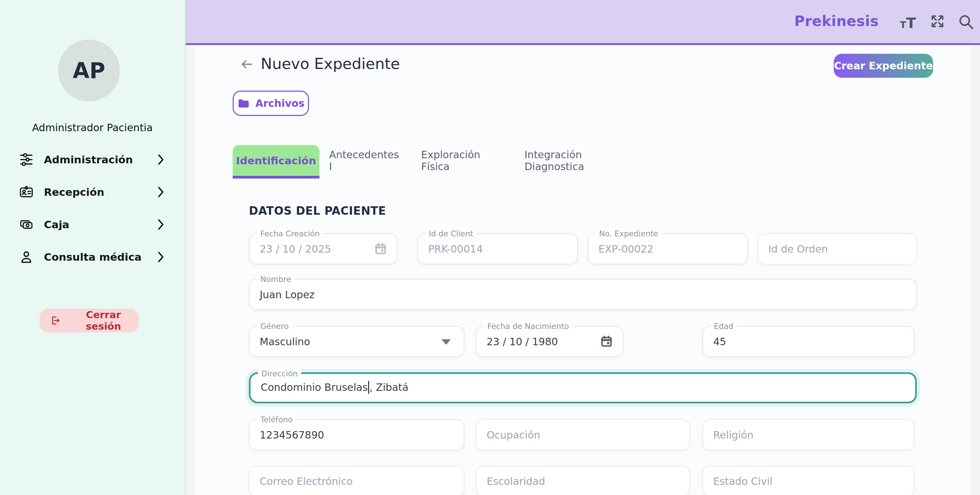 This screenshot has width=980, height=495. Describe the element at coordinates (334, 388) in the screenshot. I see `field-value: Condominio Bruselas, Zibatá` at that location.